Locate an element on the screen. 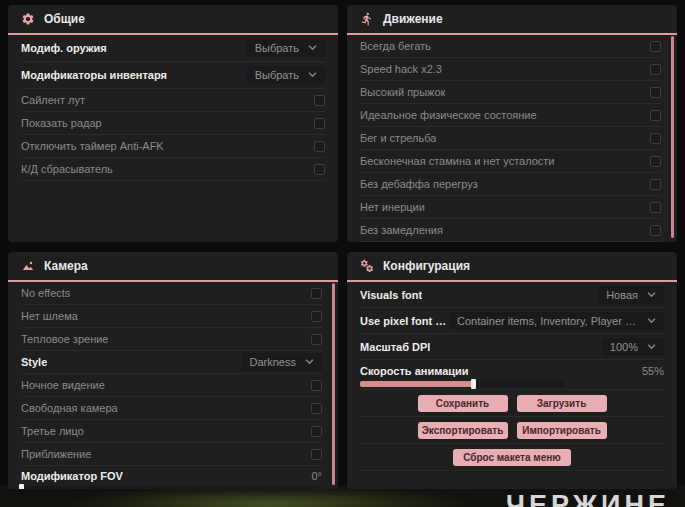  load-button: Загрузить is located at coordinates (562, 404).